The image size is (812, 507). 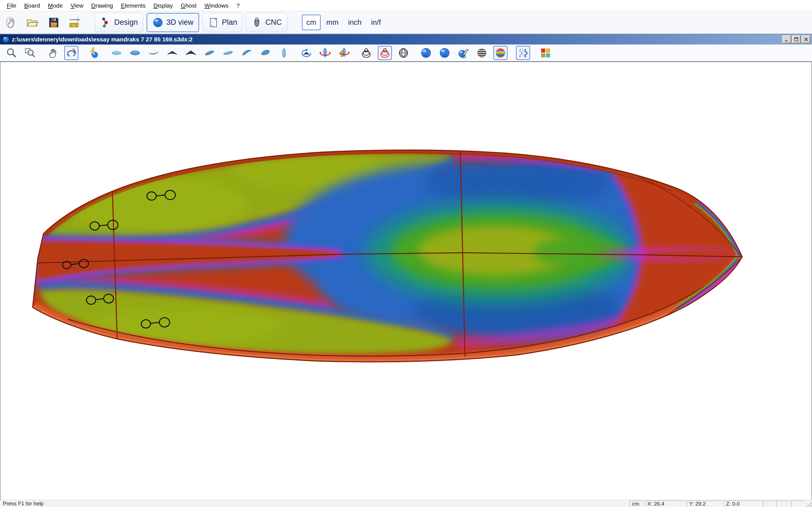 What do you see at coordinates (11, 6) in the screenshot?
I see `menu-item-file: File` at bounding box center [11, 6].